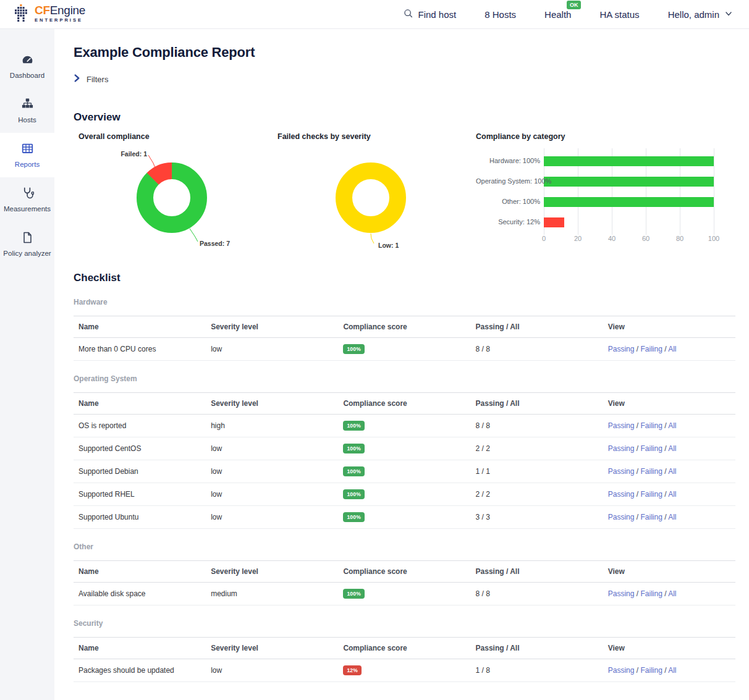 The height and width of the screenshot is (700, 749). Describe the element at coordinates (574, 5) in the screenshot. I see `health-status-badge: OK` at that location.